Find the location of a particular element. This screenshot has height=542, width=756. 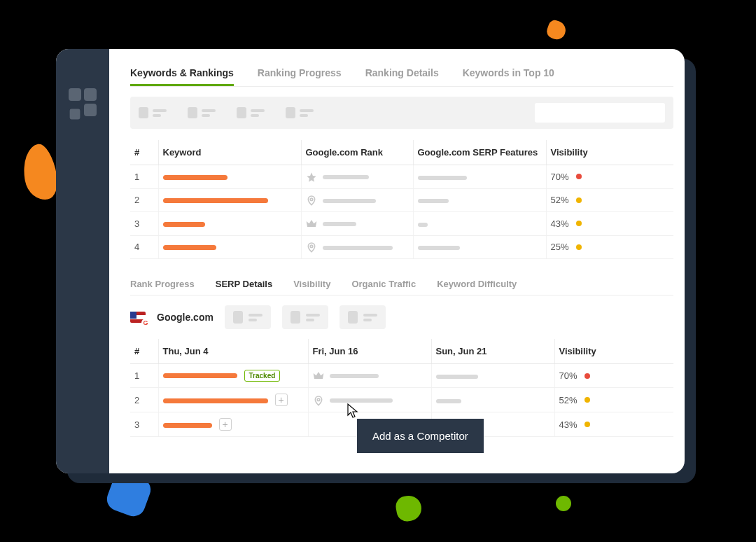

tab-visibility: Visibility is located at coordinates (312, 287).